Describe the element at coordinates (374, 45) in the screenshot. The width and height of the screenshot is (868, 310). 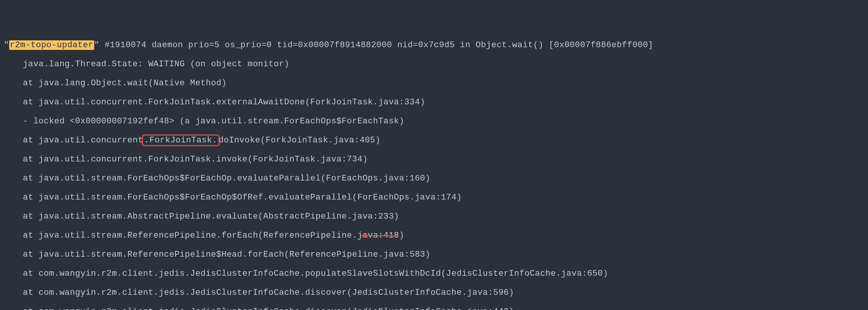
I see `thread-header-rest: " #1910074 daemon prio=5 os_prio=0 tid=0…` at that location.